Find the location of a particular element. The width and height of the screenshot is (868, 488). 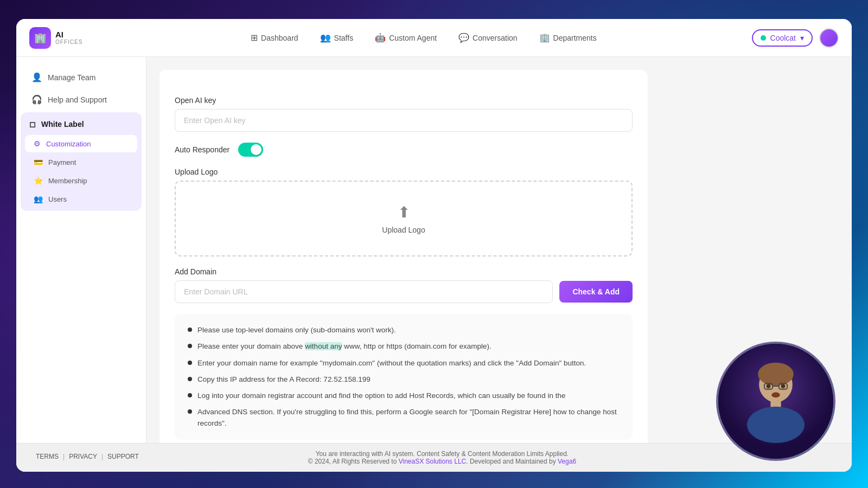

info-text-3: Enter your domain name for example "mydo… is located at coordinates (392, 363).